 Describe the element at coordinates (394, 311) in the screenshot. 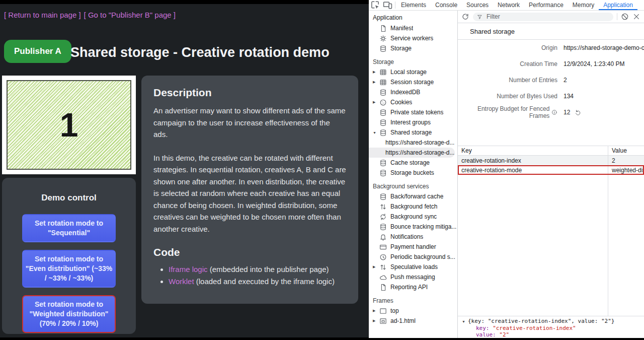

I see `sidebar-item-label: top` at that location.